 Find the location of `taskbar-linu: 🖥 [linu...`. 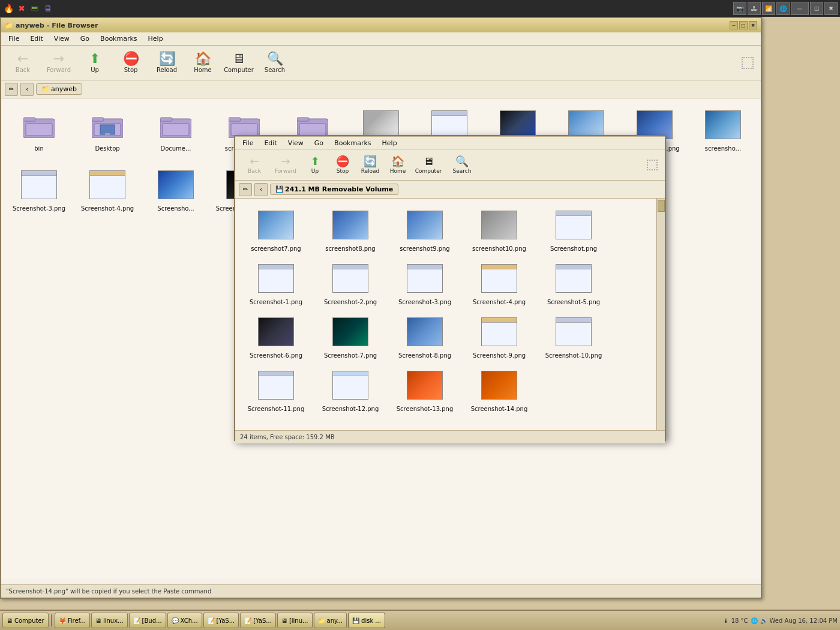

taskbar-linu: 🖥 [linu... is located at coordinates (295, 620).